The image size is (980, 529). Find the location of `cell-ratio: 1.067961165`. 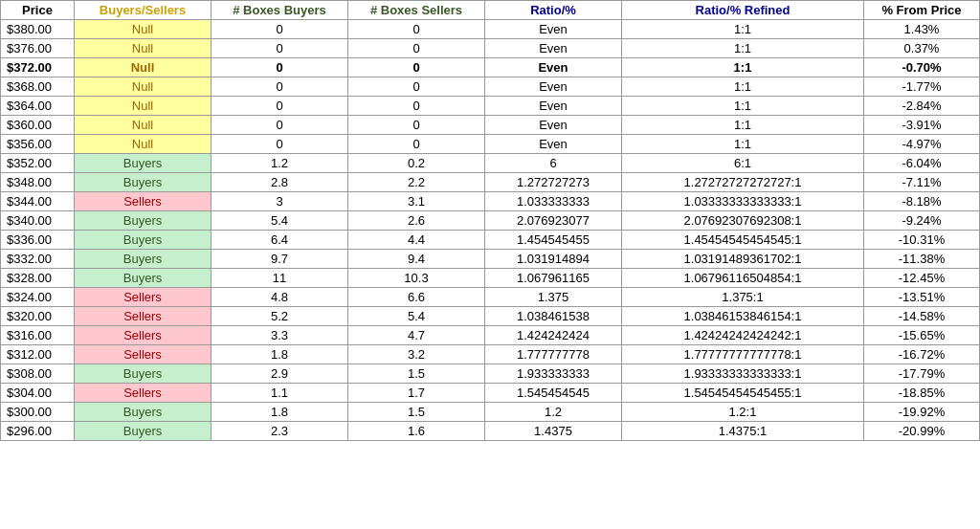

cell-ratio: 1.067961165 is located at coordinates (553, 278).